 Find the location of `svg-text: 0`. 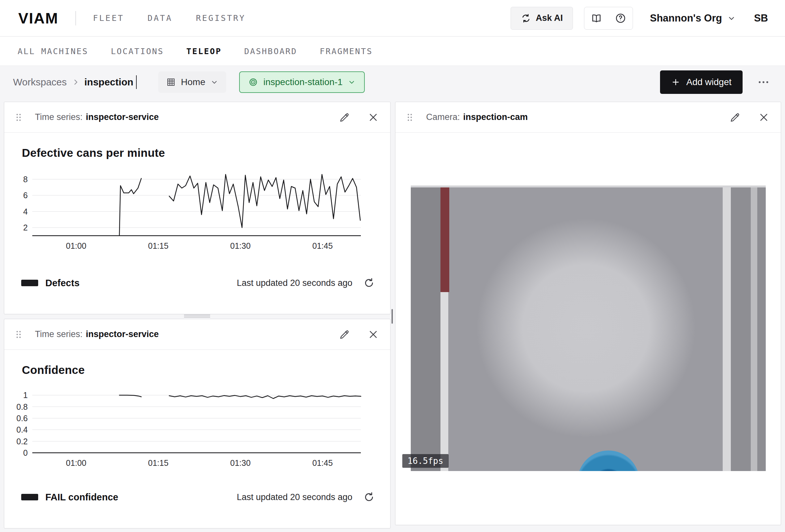

svg-text: 0 is located at coordinates (26, 453).